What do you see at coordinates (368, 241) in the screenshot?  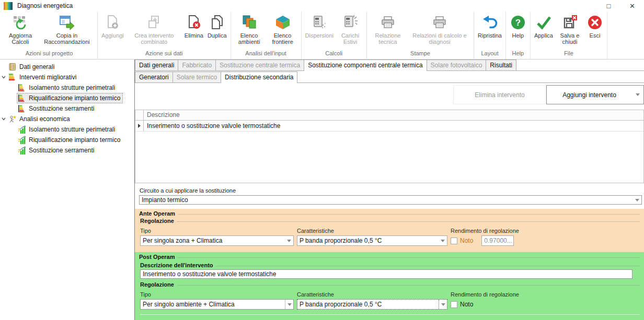 I see `ante-caratteristiche-value: P banda proporzionale 0,5 °C` at bounding box center [368, 241].